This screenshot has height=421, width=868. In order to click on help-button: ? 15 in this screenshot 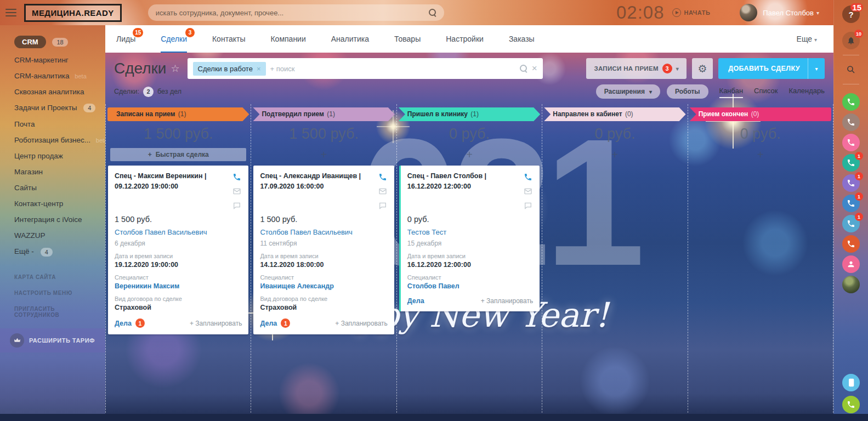, I will do `click(851, 14)`.